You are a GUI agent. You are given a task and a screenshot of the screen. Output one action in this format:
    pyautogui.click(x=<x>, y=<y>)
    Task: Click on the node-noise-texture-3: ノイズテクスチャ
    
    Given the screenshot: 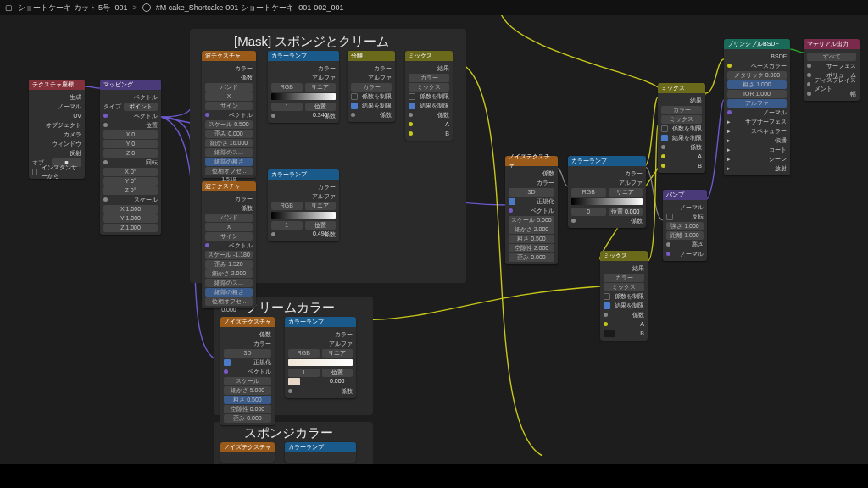 What is the action you would take?
    pyautogui.click(x=248, y=452)
    